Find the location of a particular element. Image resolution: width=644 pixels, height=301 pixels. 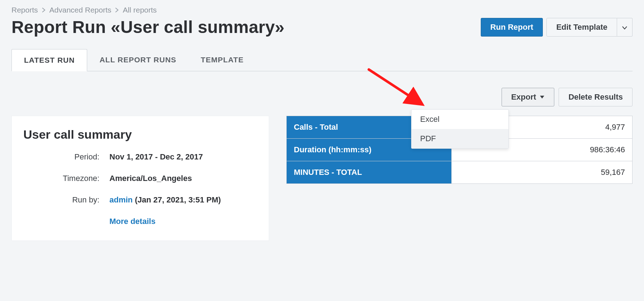

summary-period-value: Nov 1, 2017 - Dec 2, 2017 is located at coordinates (183, 157).